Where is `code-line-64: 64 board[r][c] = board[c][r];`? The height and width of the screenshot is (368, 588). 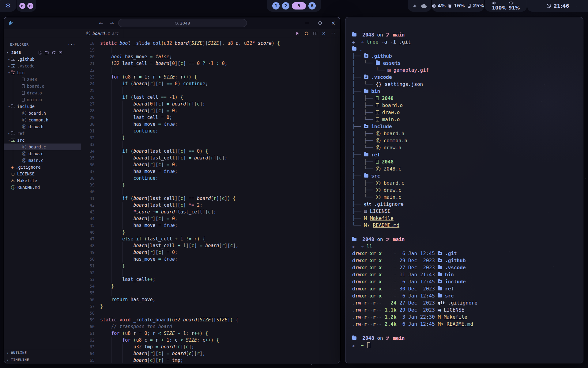
code-line-64: 64 board[r][c] = board[c][r]; is located at coordinates (211, 354).